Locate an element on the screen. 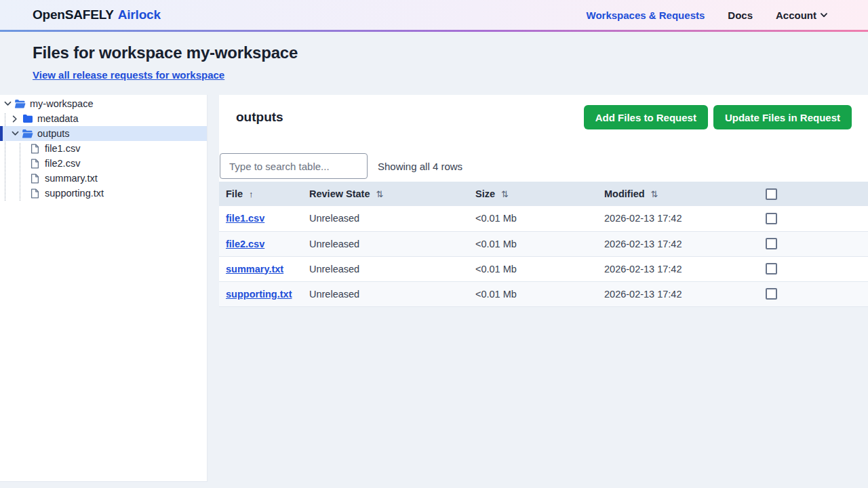 This screenshot has width=868, height=488. brand-secondary: Airlock is located at coordinates (140, 15).